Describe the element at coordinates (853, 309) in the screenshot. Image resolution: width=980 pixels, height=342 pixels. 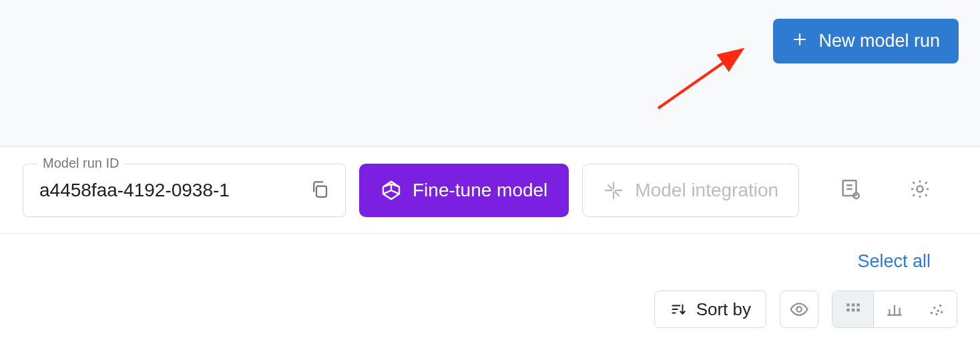
I see `grid-icon` at that location.